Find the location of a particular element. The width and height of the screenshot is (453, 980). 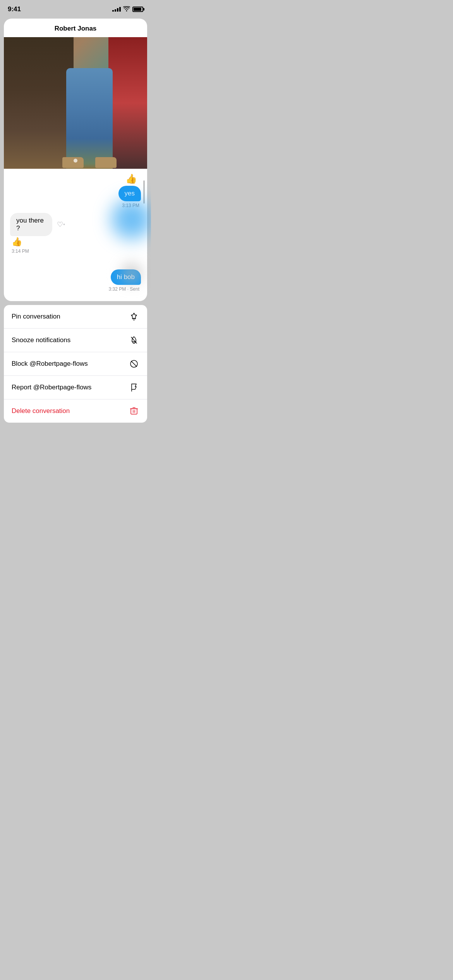

context-menu: Pin conversation Snooze notifications Bl… is located at coordinates (76, 364).